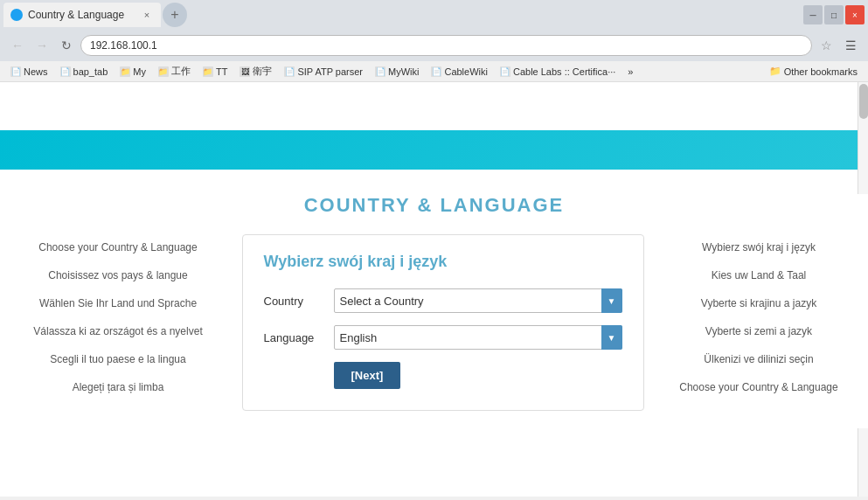  I want to click on bookmark-news: 📄 News, so click(30, 72).